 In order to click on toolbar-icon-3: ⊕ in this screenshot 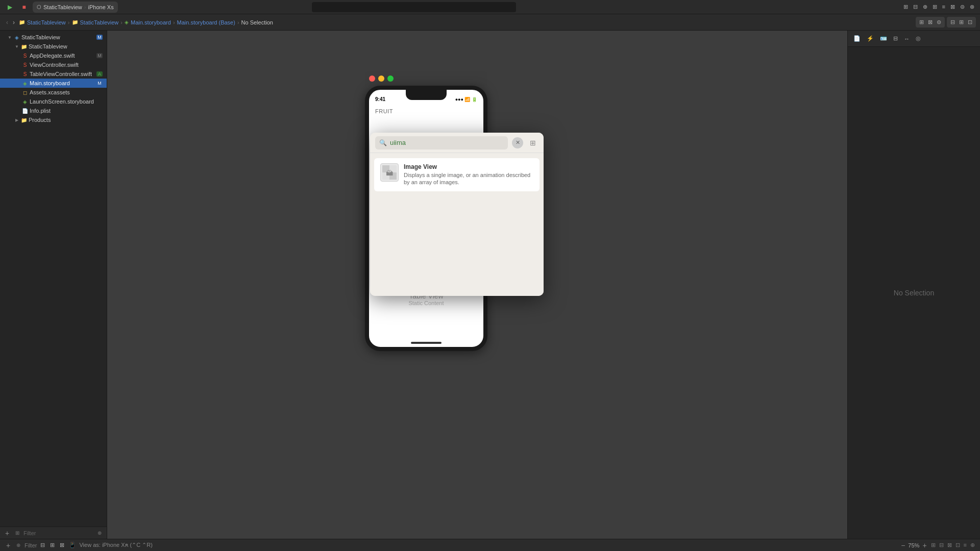, I will do `click(925, 7)`.